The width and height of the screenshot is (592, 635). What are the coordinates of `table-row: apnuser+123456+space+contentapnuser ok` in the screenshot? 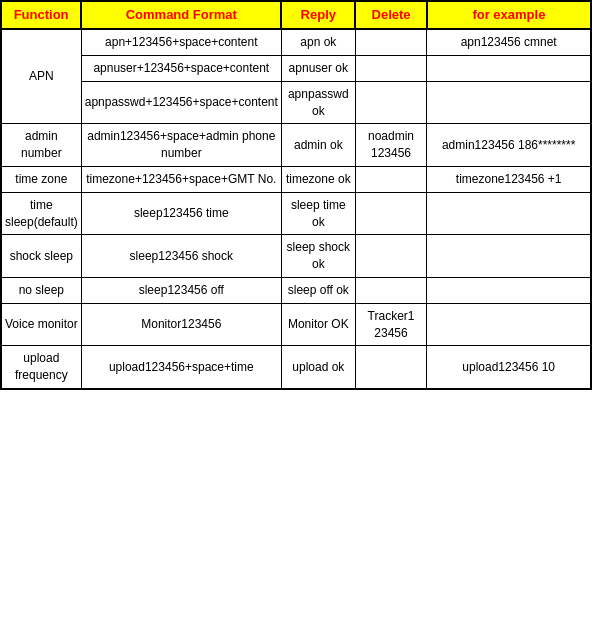 It's located at (296, 68).